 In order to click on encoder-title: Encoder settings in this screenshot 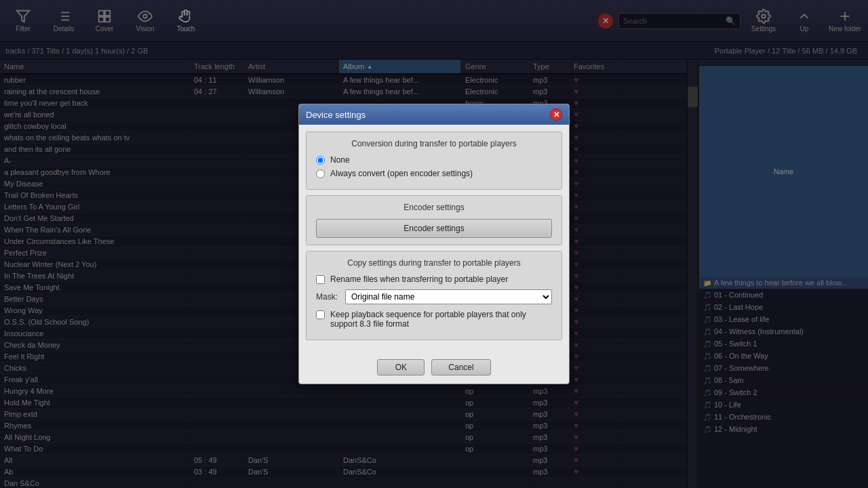, I will do `click(434, 207)`.